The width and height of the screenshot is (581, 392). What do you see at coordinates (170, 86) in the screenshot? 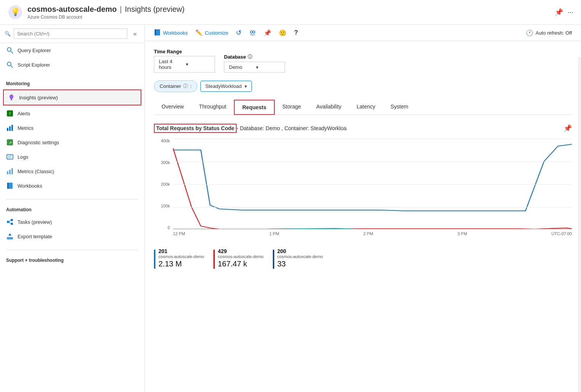
I see `container-label-text: Container` at bounding box center [170, 86].